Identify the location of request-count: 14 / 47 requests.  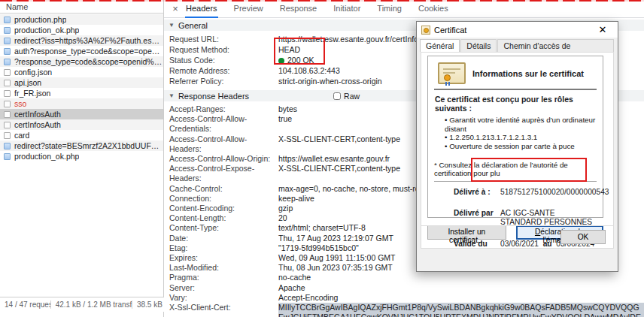
(26, 305).